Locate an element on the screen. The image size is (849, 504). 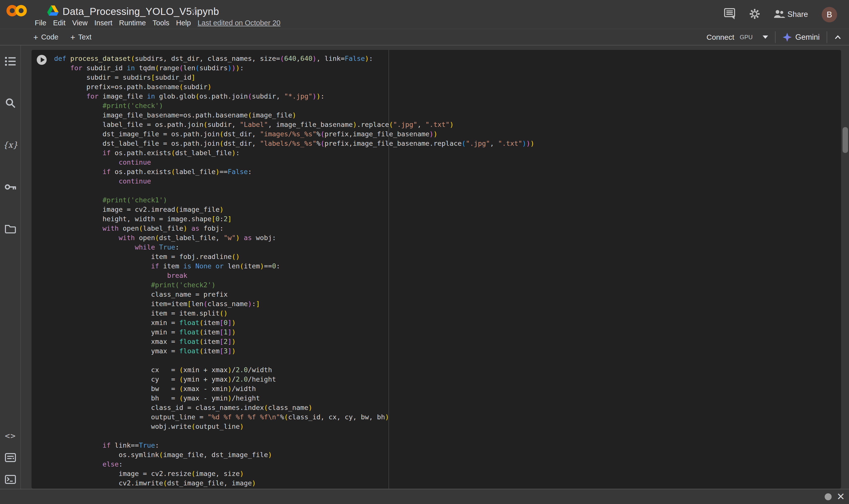
menu-item-runtime: Runtime is located at coordinates (132, 23).